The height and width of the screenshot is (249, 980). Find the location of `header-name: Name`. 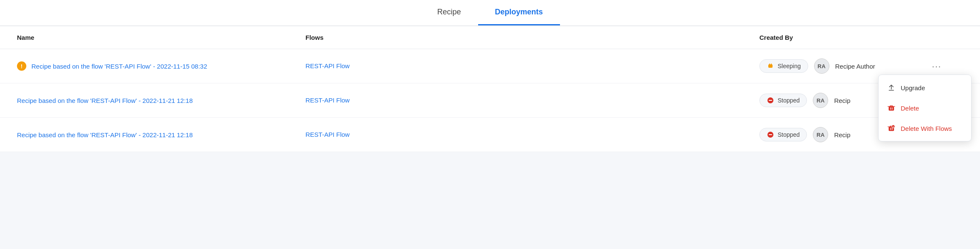

header-name: Name is located at coordinates (161, 37).